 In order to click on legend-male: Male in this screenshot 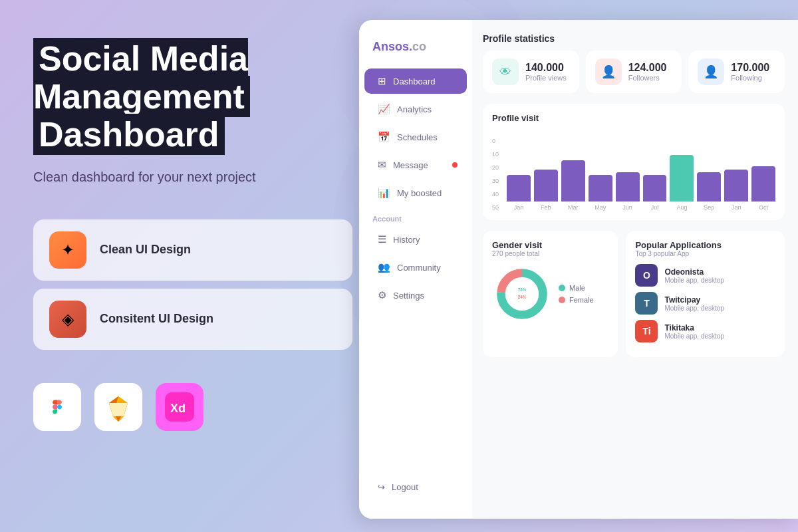, I will do `click(576, 288)`.